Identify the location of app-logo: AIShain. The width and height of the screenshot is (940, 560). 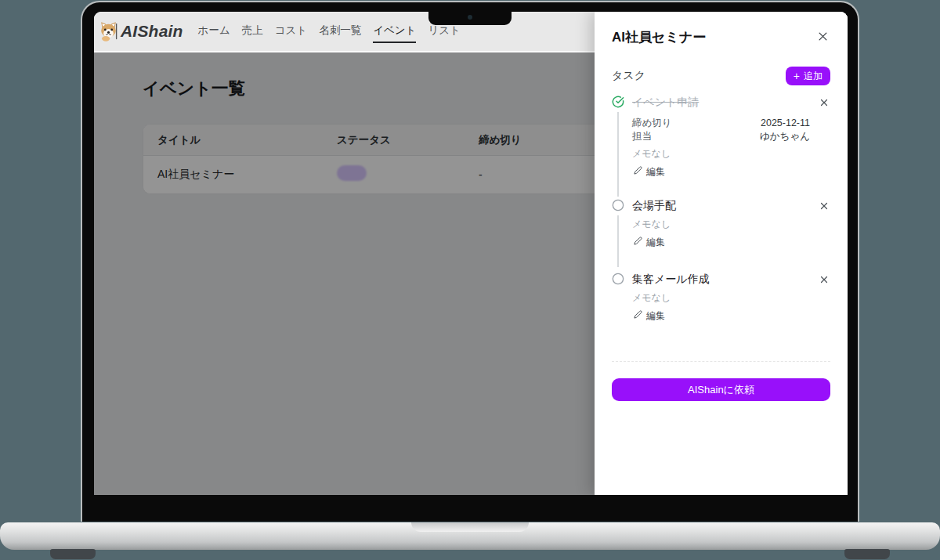
(141, 31).